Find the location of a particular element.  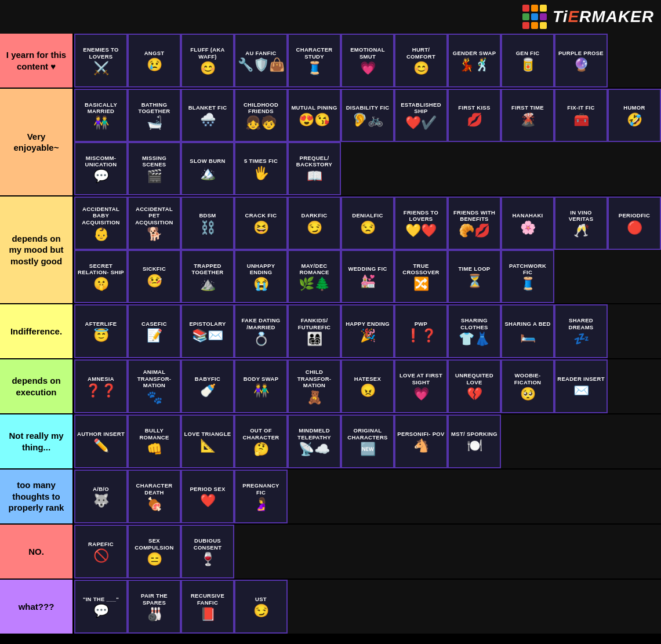

tier-label-h: what??? is located at coordinates (37, 606).